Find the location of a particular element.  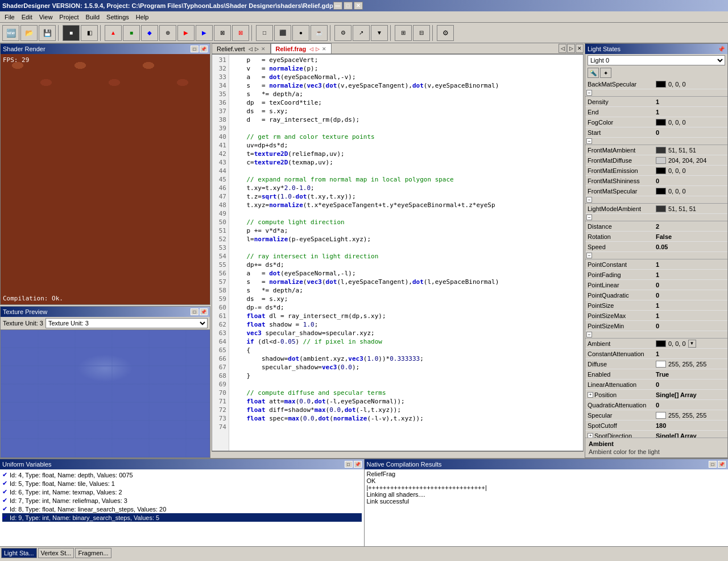

menu-settings: Settings is located at coordinates (118, 17).